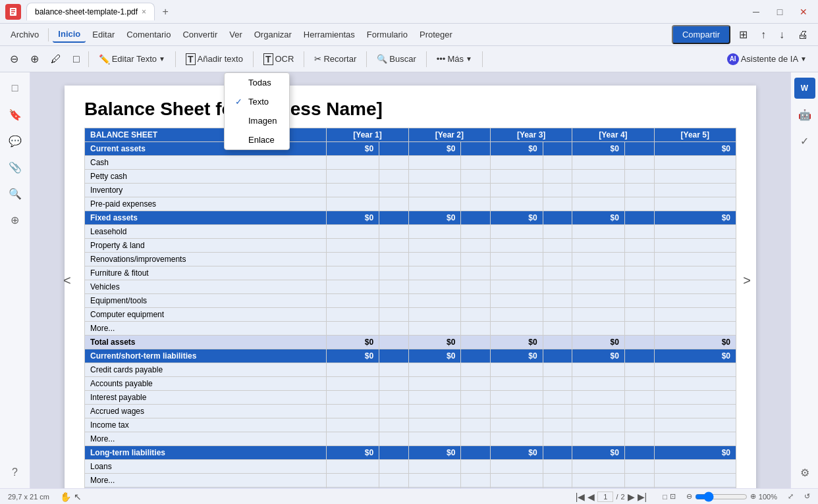 Image resolution: width=818 pixels, height=504 pixels. I want to click on sidebar-page-icon: □, so click(15, 88).